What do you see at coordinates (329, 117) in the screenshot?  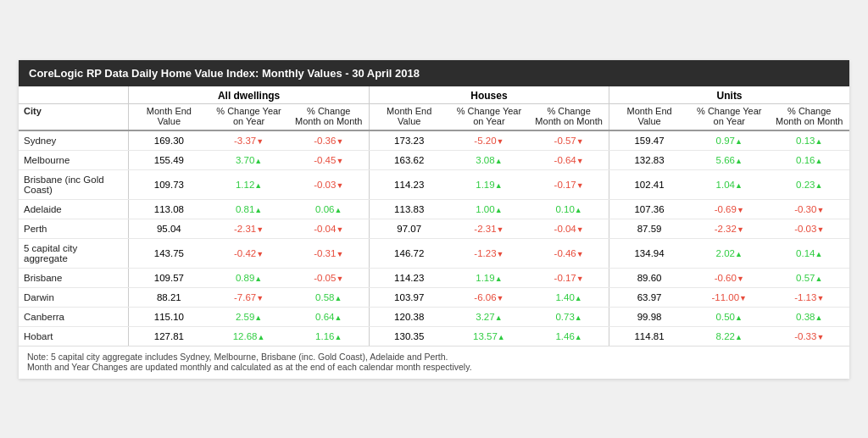 I see `all-mom-header: % Change Month on Month` at bounding box center [329, 117].